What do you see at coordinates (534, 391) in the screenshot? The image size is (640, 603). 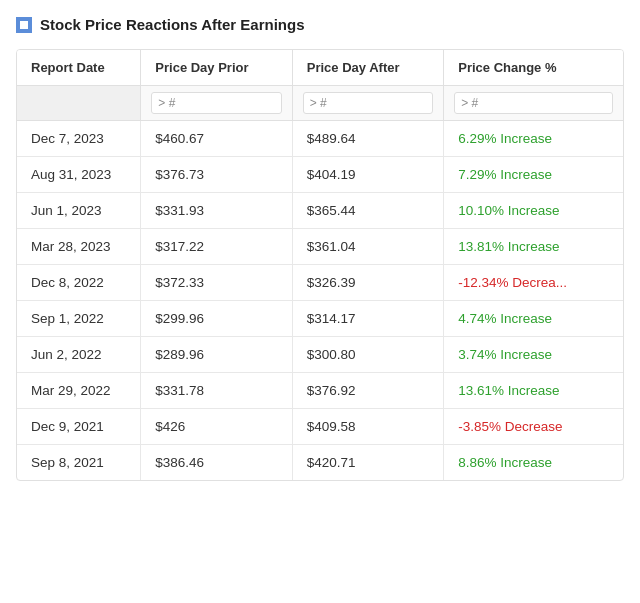 I see `cell-price-change: 13.61% Increase` at bounding box center [534, 391].